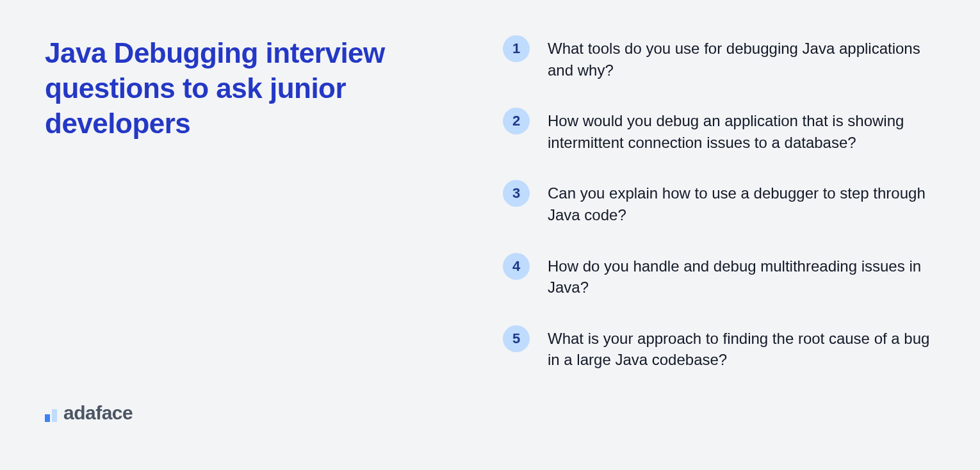 This screenshot has height=470, width=980. What do you see at coordinates (719, 348) in the screenshot?
I see `question-item: 5 What is your approach to finding the r…` at bounding box center [719, 348].